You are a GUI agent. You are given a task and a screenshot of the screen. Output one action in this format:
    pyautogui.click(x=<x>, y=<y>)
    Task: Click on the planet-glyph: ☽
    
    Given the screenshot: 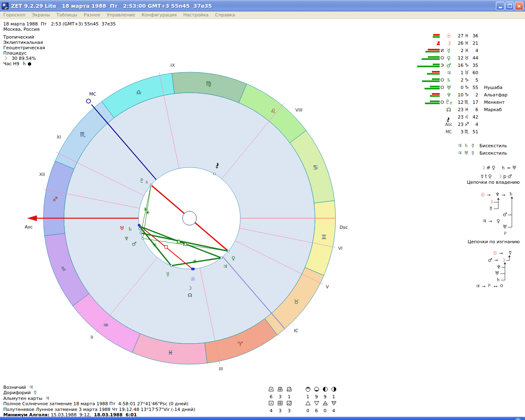 What is the action you would take?
    pyautogui.click(x=449, y=43)
    